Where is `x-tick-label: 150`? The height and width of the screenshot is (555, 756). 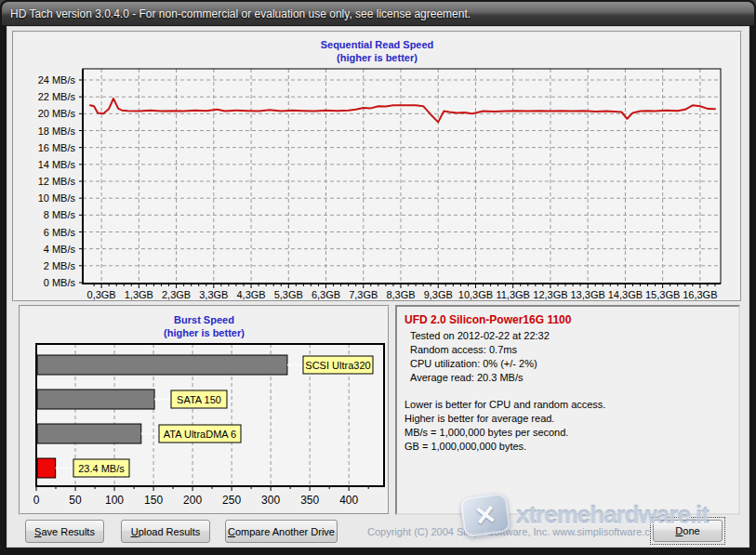
x-tick-label: 150 is located at coordinates (153, 500).